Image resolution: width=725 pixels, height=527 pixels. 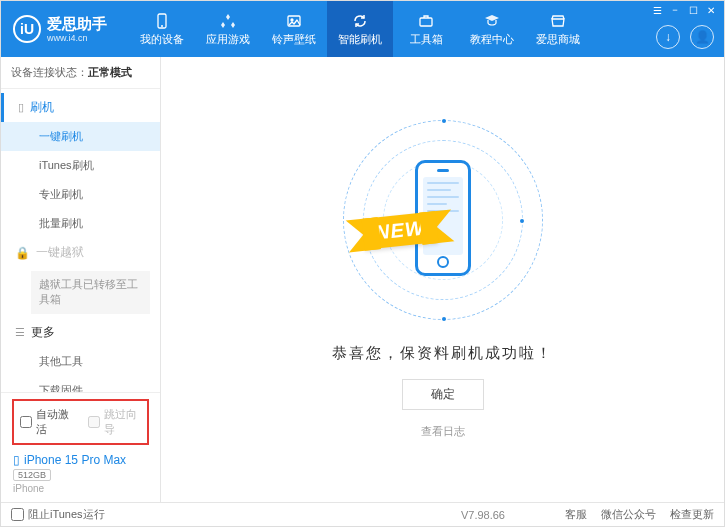 I want to click on skip-guide-checkbox: 跳过向导, so click(x=115, y=422).